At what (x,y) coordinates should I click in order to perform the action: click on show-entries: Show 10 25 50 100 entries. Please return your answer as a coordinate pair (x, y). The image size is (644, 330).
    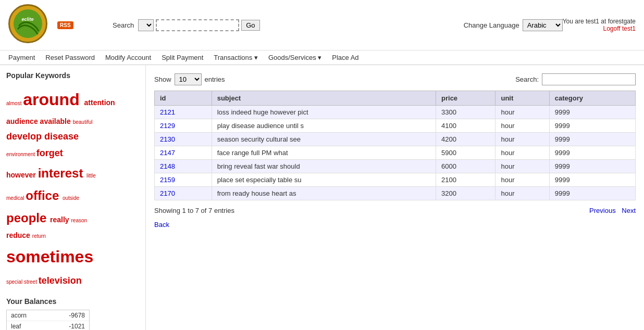
    Looking at the image, I should click on (190, 79).